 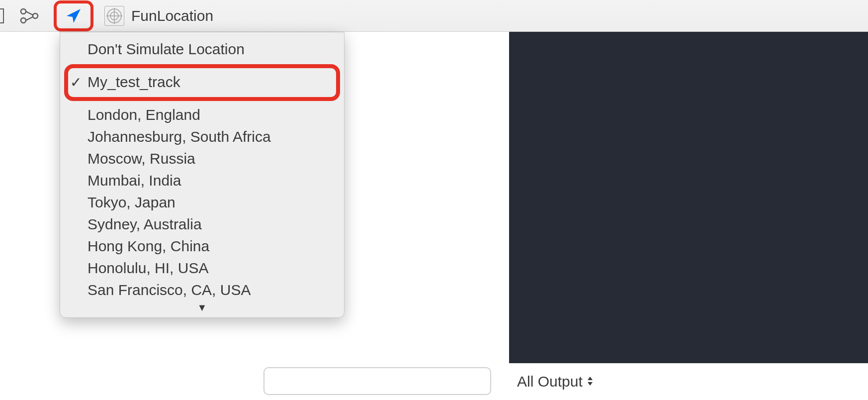 What do you see at coordinates (202, 82) in the screenshot?
I see `menu-item-selected-track: ✓ My_test_track` at bounding box center [202, 82].